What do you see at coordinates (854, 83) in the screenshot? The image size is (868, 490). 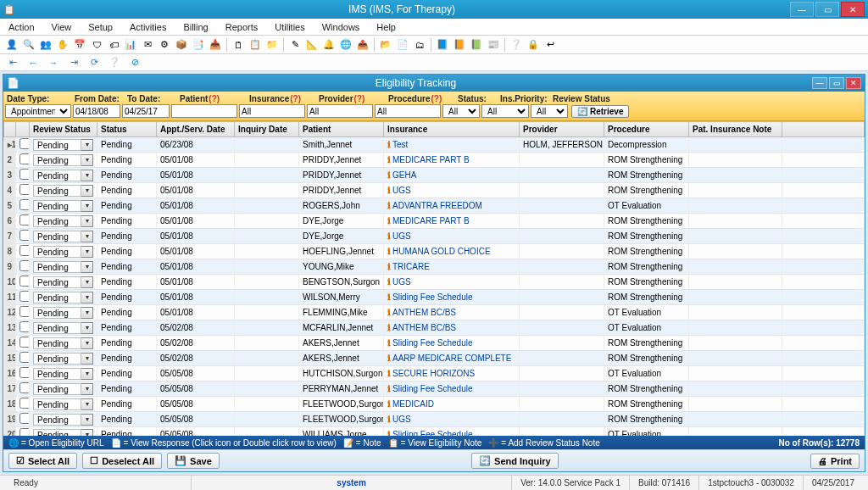 I see `inner-close-button: ✕` at bounding box center [854, 83].